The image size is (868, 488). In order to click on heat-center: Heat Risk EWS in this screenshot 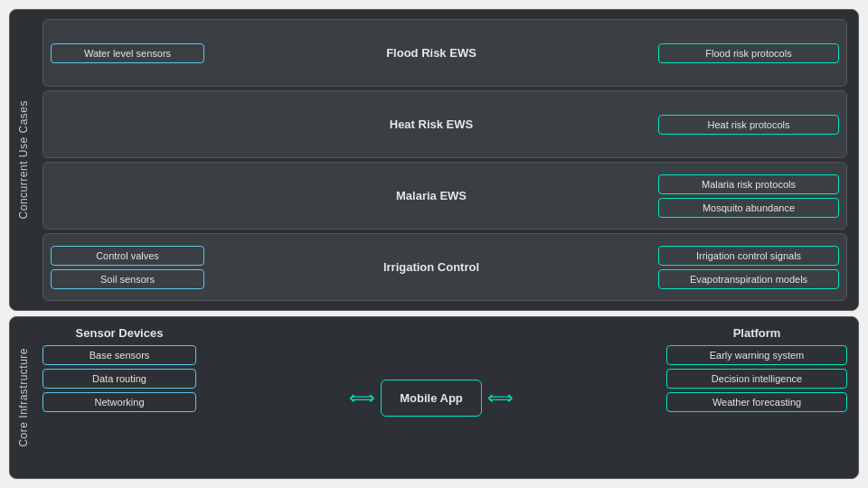, I will do `click(431, 125)`.